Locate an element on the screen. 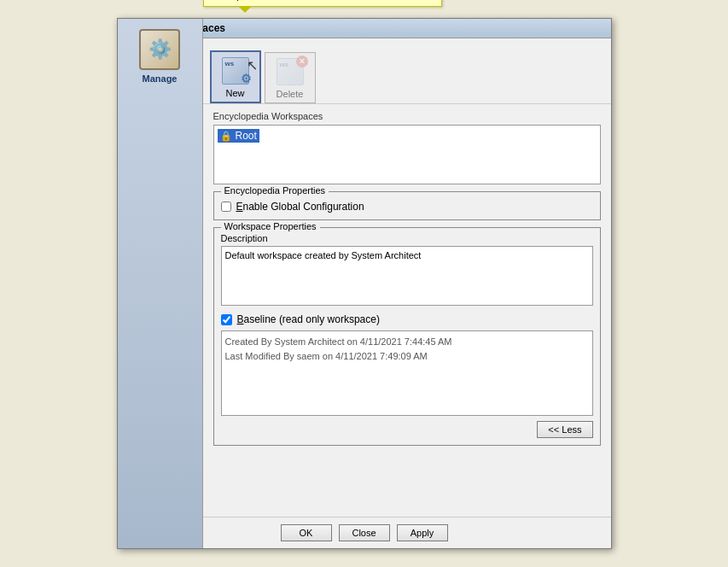 Image resolution: width=728 pixels, height=567 pixels. description-textarea is located at coordinates (407, 276).